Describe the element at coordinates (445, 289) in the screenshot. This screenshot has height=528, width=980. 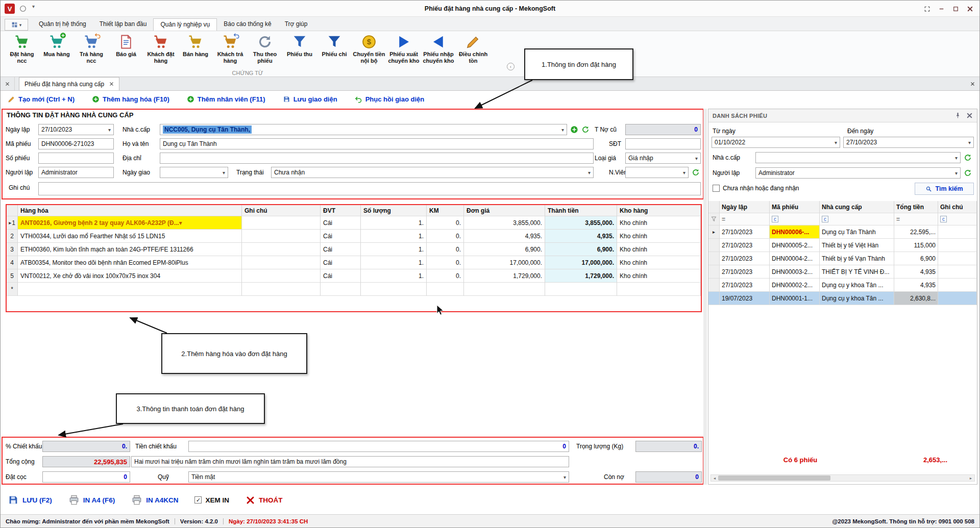
I see `km-cell` at that location.